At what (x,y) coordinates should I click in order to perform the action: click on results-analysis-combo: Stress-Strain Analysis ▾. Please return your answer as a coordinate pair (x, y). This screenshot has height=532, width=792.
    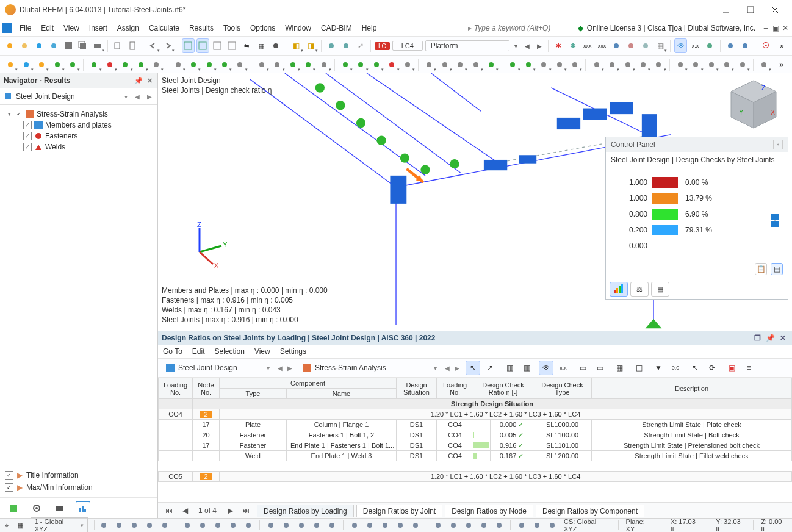
    Looking at the image, I should click on (370, 368).